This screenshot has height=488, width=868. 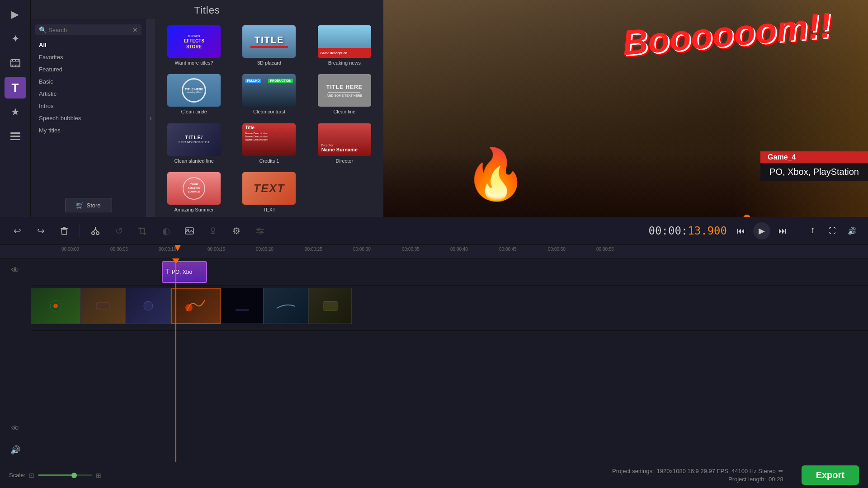 I want to click on title-thumb-3d-placard: TITLE, so click(x=269, y=42).